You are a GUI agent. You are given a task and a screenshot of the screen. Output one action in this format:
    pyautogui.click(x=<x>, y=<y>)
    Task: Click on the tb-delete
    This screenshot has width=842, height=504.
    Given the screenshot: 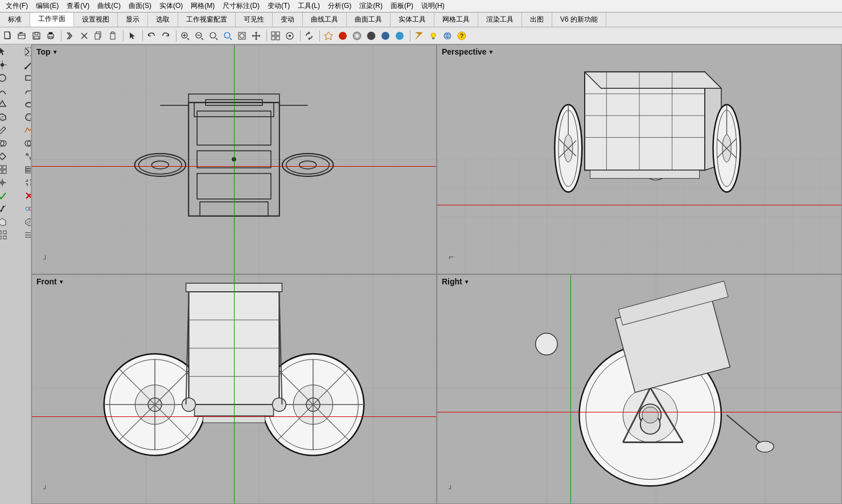 What is the action you would take?
    pyautogui.click(x=84, y=36)
    